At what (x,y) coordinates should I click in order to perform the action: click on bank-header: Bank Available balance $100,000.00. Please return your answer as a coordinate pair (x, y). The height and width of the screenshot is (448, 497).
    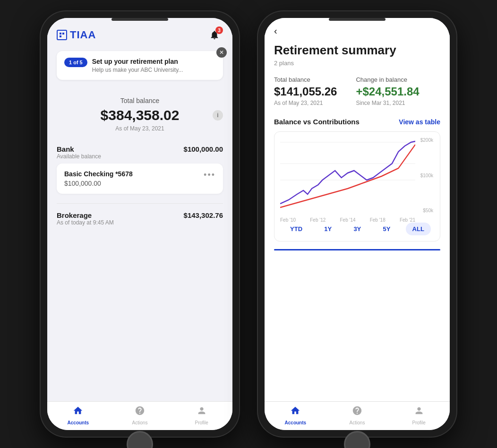
    Looking at the image, I should click on (140, 152).